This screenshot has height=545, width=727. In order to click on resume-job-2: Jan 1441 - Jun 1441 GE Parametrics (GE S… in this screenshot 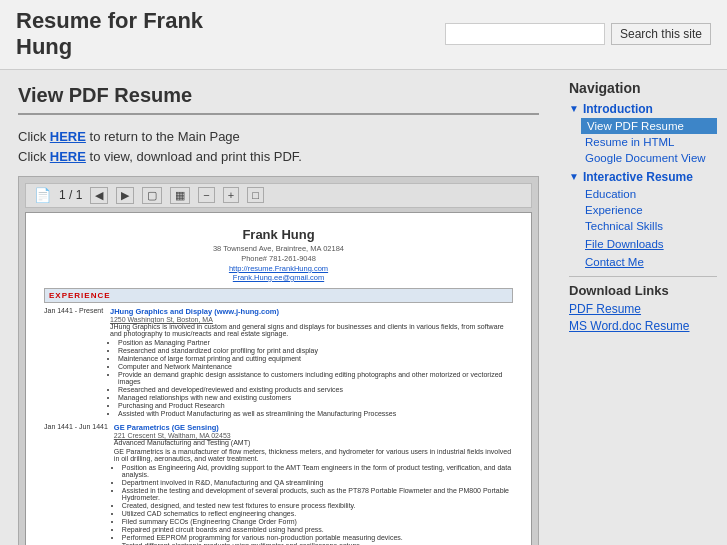, I will do `click(278, 484)`.